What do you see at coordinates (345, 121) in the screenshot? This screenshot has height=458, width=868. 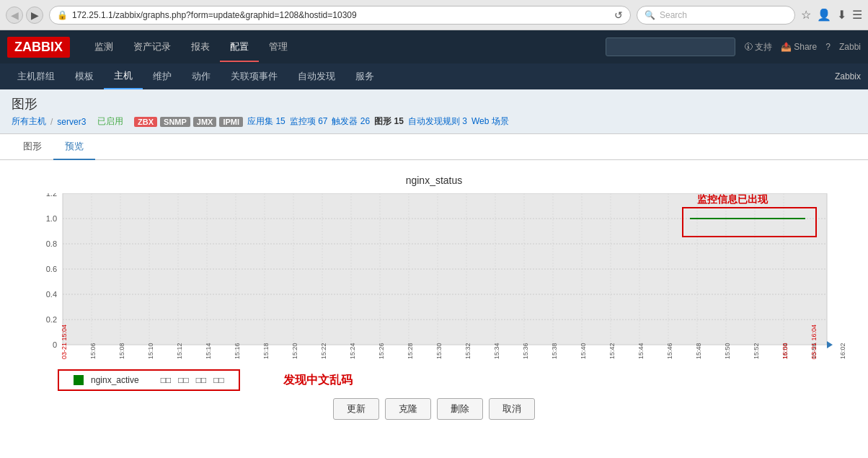 I see `triggers-label: 触发器` at bounding box center [345, 121].